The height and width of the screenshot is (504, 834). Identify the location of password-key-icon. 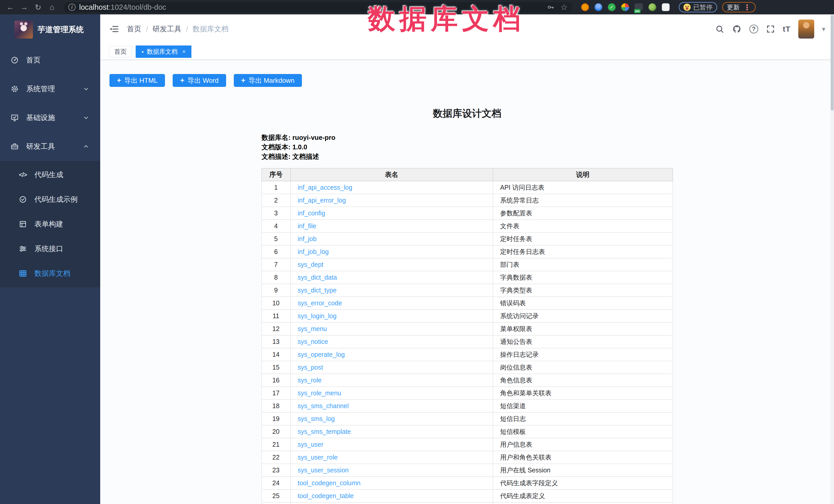
(551, 7).